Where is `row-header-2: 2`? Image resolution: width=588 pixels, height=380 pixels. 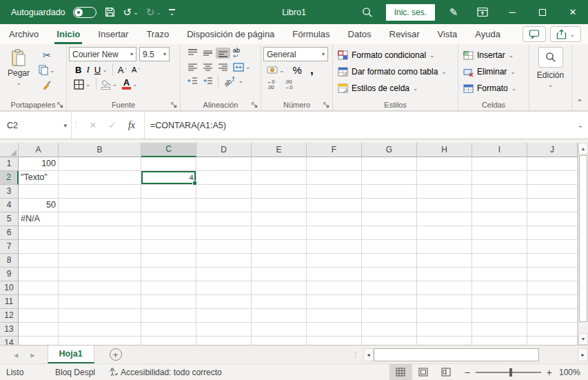
row-header-2: 2 is located at coordinates (10, 178).